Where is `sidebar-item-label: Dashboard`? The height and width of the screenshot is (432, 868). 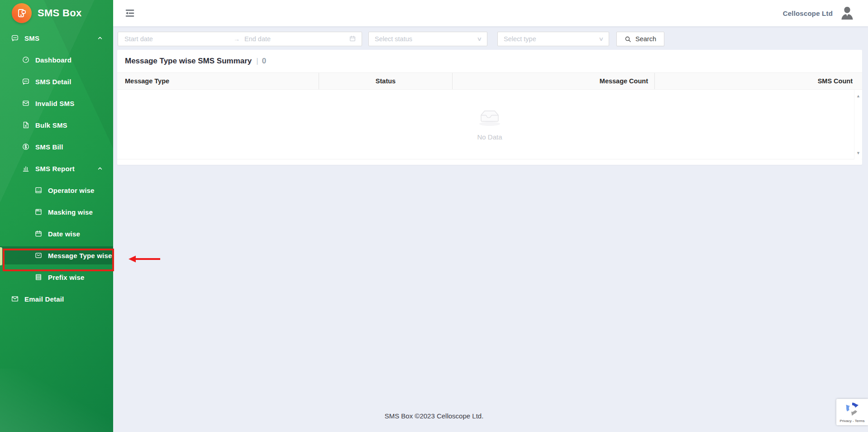 sidebar-item-label: Dashboard is located at coordinates (53, 60).